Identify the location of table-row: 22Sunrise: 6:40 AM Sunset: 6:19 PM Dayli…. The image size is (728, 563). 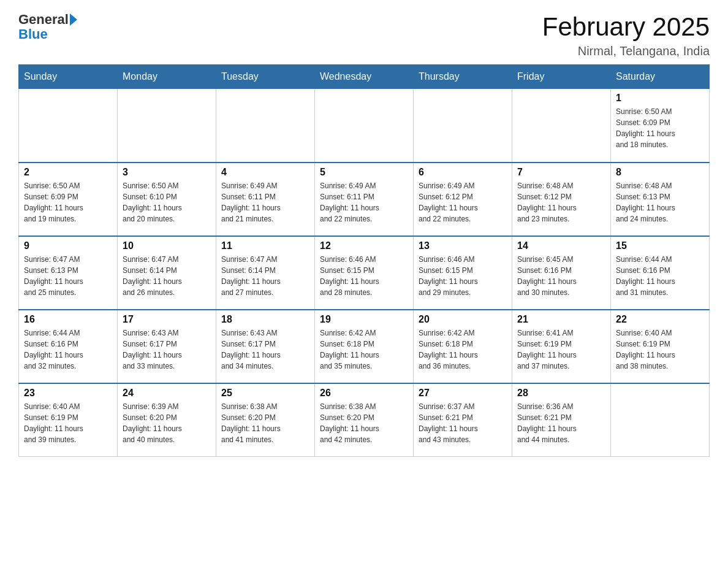
(661, 347).